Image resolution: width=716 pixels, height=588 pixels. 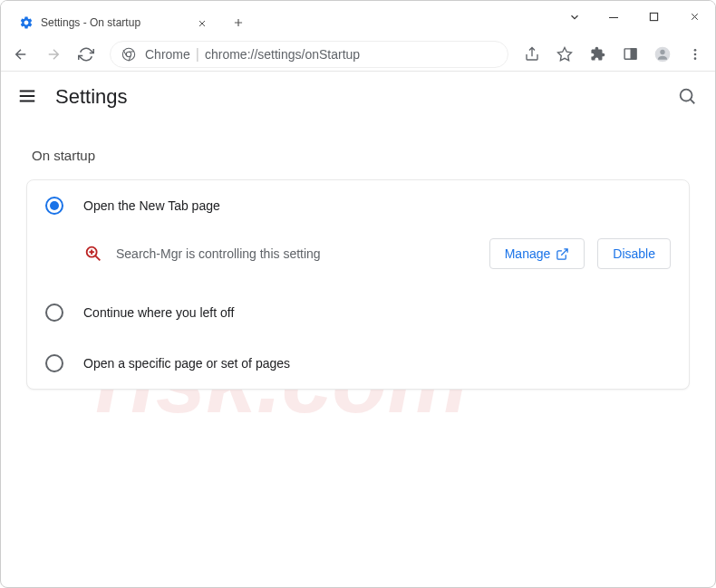 What do you see at coordinates (532, 54) in the screenshot?
I see `share-icon` at bounding box center [532, 54].